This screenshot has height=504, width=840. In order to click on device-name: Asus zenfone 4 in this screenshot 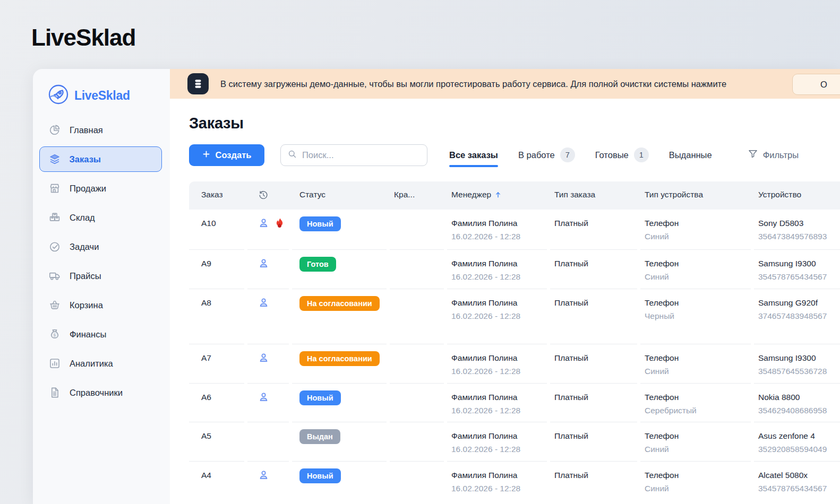, I will do `click(799, 436)`.